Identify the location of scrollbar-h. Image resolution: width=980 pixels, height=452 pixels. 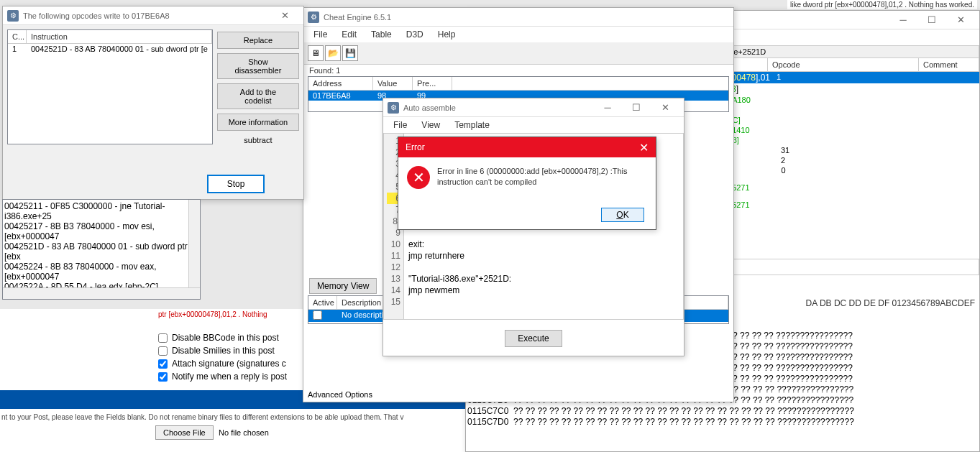
(101, 293).